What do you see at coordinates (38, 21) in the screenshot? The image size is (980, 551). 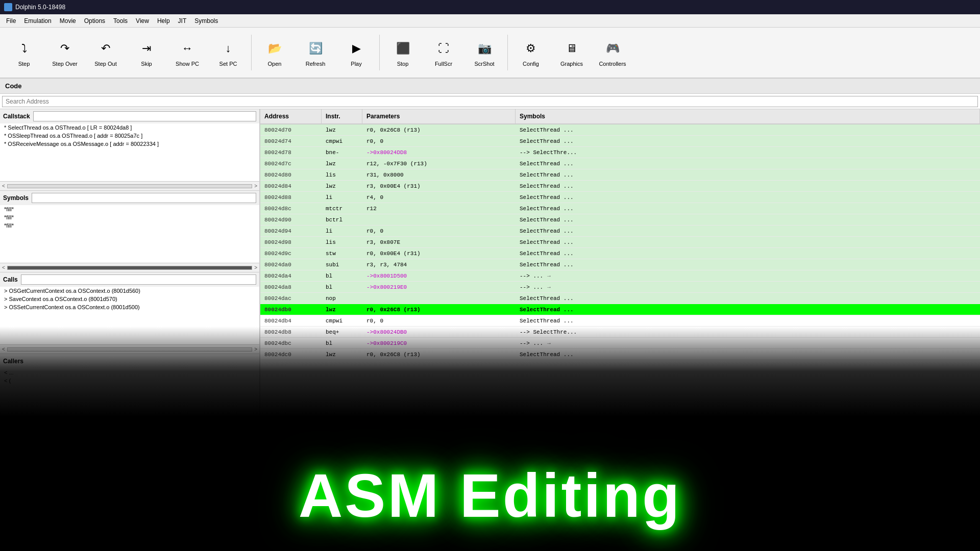 I see `menu-item-emulation: Emulation` at bounding box center [38, 21].